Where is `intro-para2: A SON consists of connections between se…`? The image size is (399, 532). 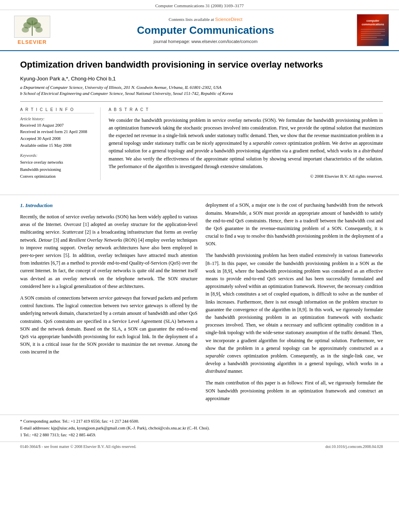 intro-para2: A SON consists of connections between se… is located at coordinates (109, 325).